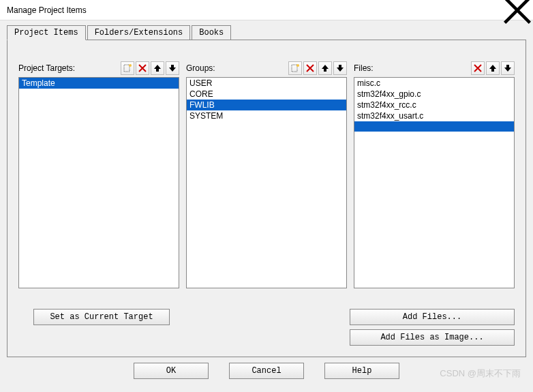  Describe the element at coordinates (432, 317) in the screenshot. I see `add-files-button: Add Files...` at that location.